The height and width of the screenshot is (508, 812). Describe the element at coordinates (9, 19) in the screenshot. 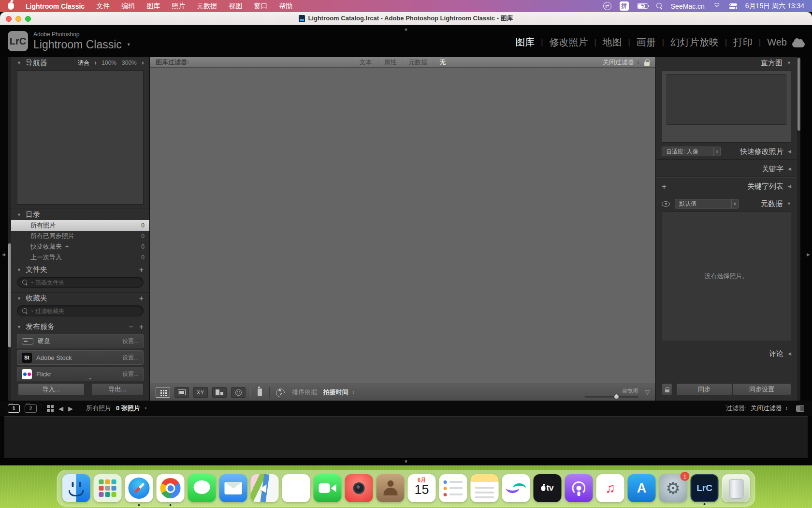

I see `close-window-button` at that location.